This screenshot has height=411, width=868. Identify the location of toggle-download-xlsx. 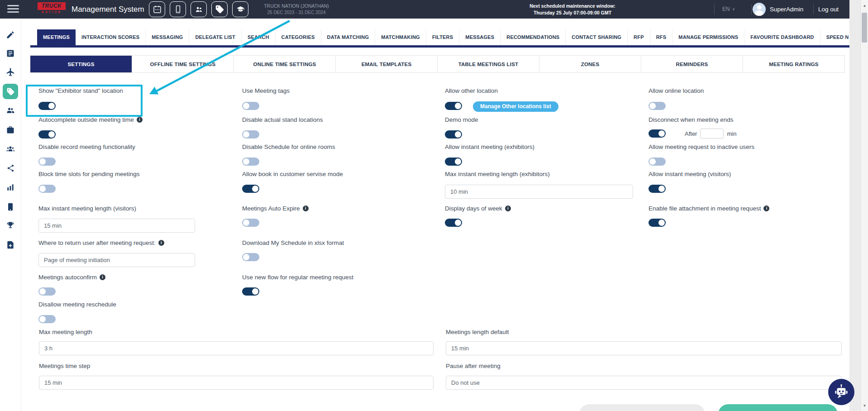
(251, 257).